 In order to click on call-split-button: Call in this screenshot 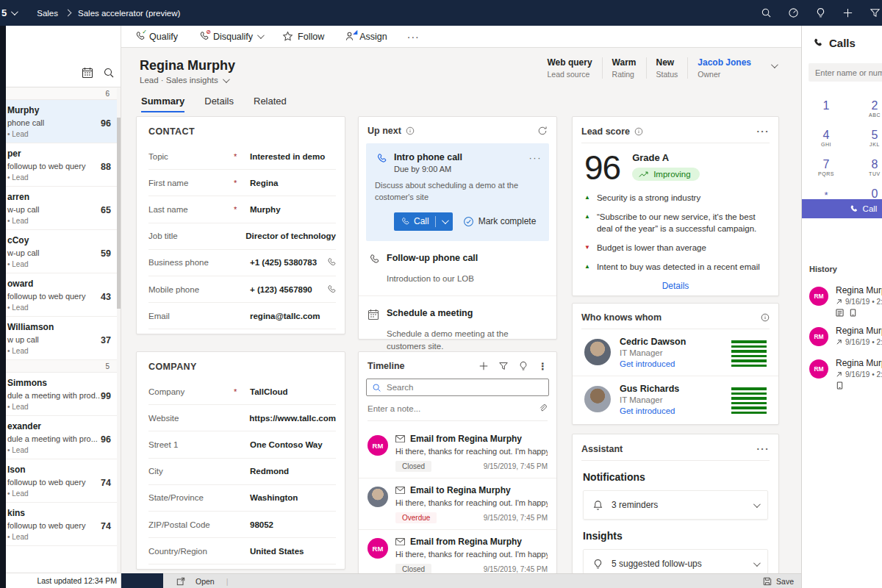, I will do `click(423, 222)`.